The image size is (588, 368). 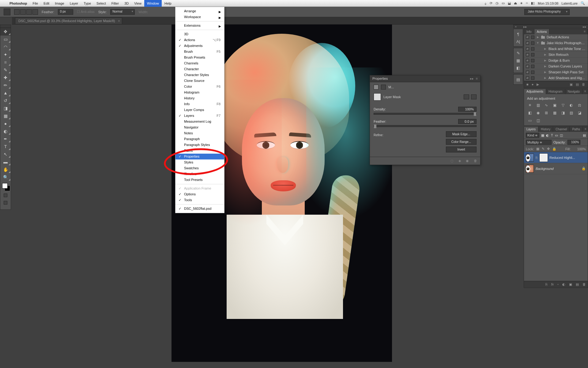 I want to click on tab-actions: Actions, so click(x=542, y=32).